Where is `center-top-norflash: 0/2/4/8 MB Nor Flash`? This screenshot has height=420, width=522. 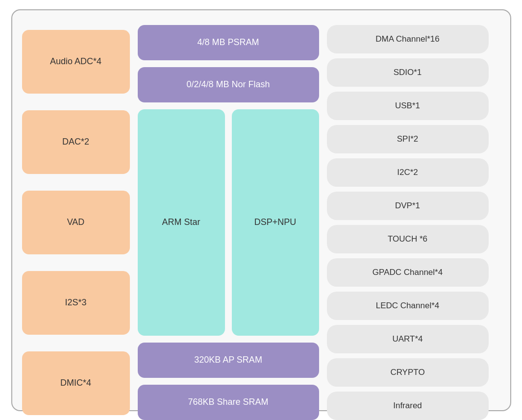
center-top-norflash: 0/2/4/8 MB Nor Flash is located at coordinates (228, 85).